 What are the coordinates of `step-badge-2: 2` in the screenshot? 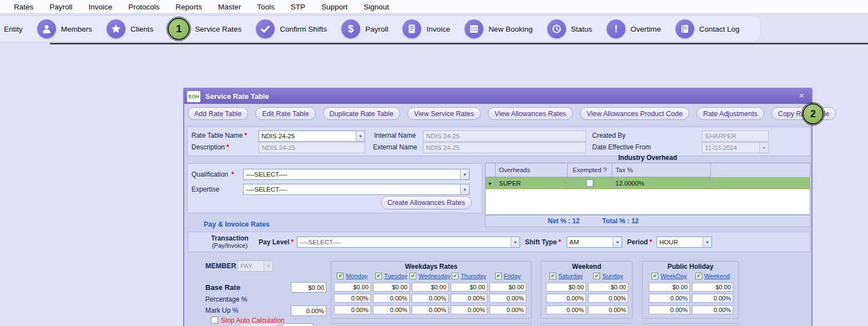 It's located at (813, 114).